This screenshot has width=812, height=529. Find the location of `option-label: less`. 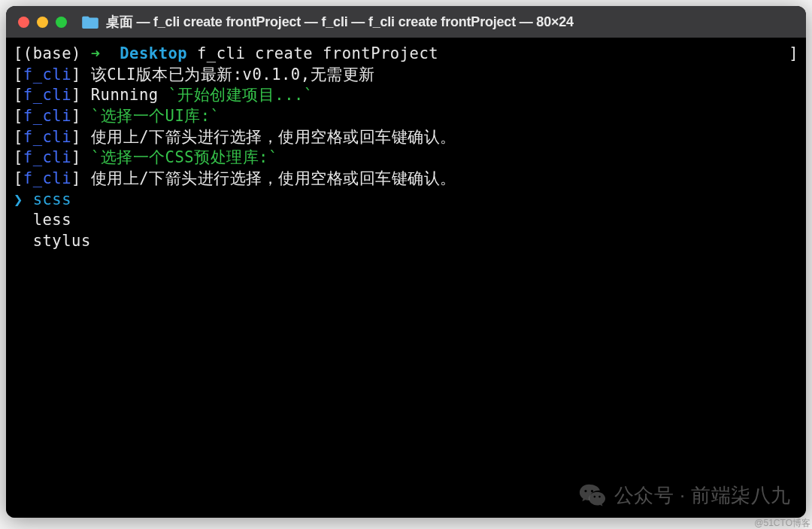

option-label: less is located at coordinates (53, 220).